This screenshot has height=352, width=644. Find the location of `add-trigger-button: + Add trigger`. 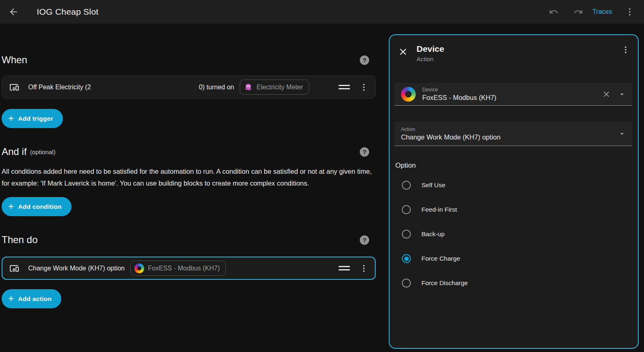

add-trigger-button: + Add trigger is located at coordinates (32, 118).